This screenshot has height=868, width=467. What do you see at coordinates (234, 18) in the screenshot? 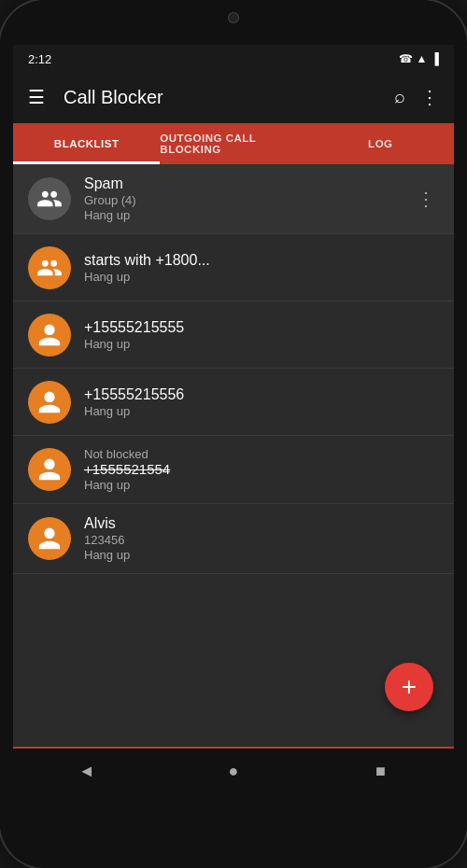
I see `front-camera` at bounding box center [234, 18].